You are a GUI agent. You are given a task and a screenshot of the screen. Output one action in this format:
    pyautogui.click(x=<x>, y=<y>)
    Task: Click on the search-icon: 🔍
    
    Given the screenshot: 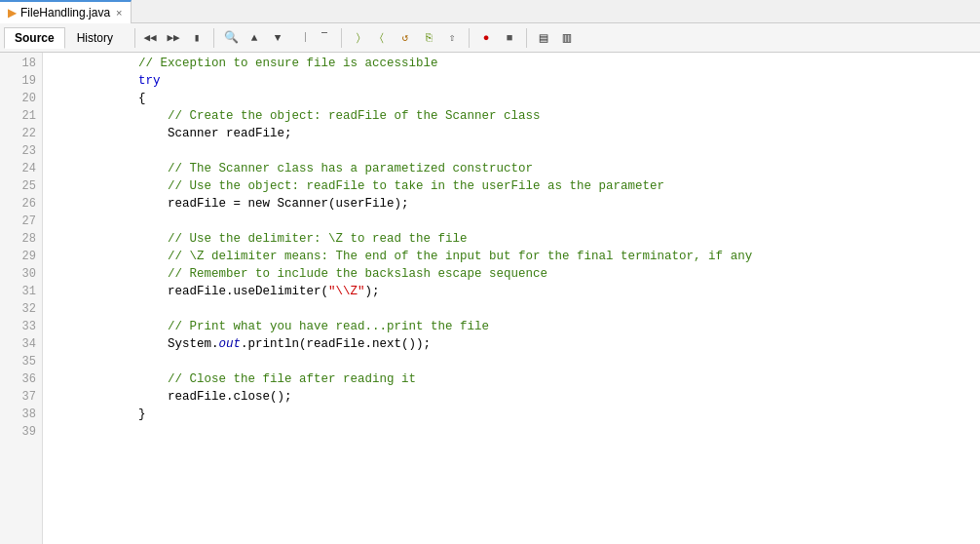 What is the action you would take?
    pyautogui.click(x=231, y=38)
    